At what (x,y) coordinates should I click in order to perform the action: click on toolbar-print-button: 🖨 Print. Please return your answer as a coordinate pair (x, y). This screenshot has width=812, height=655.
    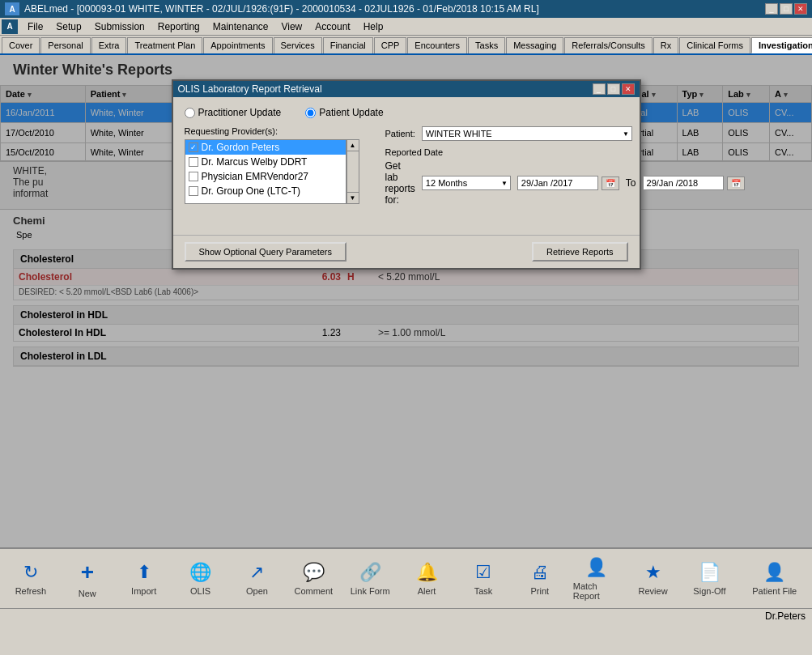
    Looking at the image, I should click on (540, 579).